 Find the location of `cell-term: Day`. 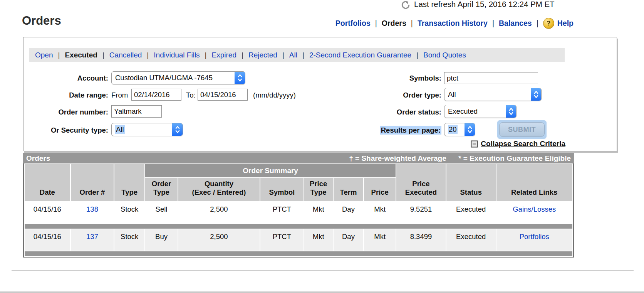

cell-term: Day is located at coordinates (349, 240).